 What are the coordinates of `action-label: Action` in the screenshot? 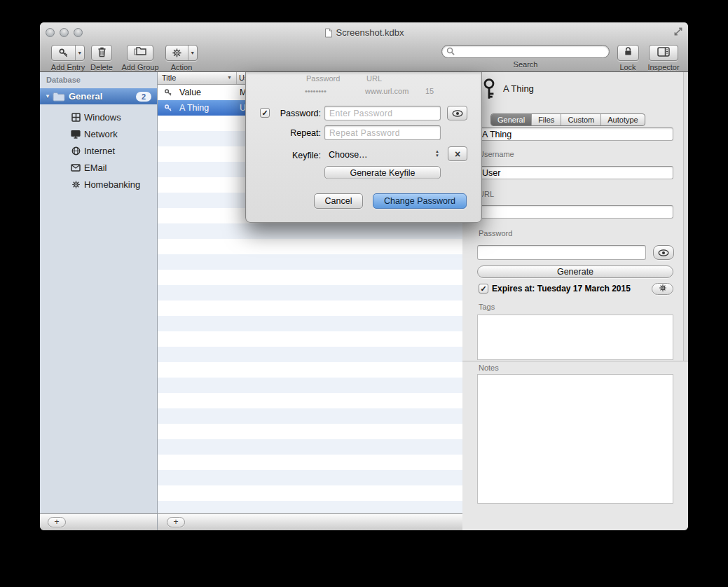 It's located at (182, 67).